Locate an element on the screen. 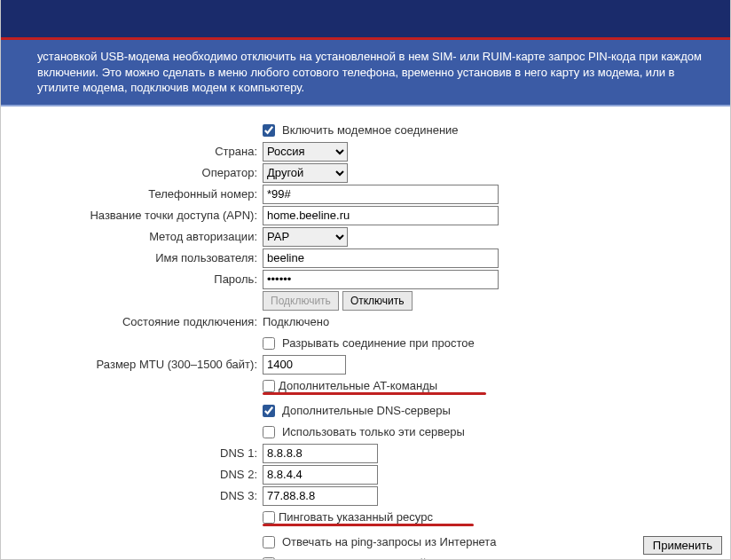 This screenshot has height=560, width=731. only-these-dns-label: Использовать только эти серверы is located at coordinates (373, 431).